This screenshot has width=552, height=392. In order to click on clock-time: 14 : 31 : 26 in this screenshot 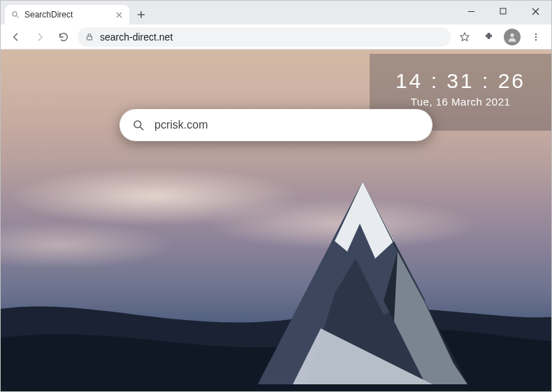, I will do `click(460, 81)`.